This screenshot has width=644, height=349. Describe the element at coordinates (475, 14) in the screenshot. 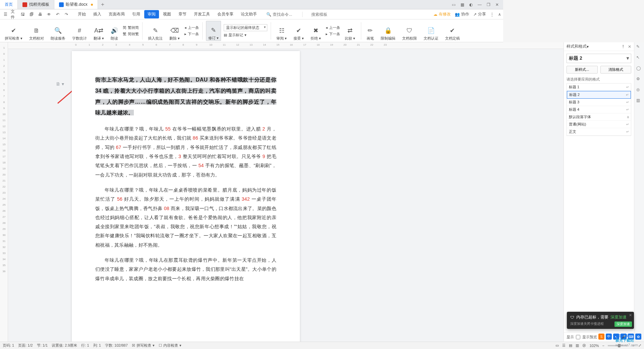

I see `share-icon: ↗` at that location.